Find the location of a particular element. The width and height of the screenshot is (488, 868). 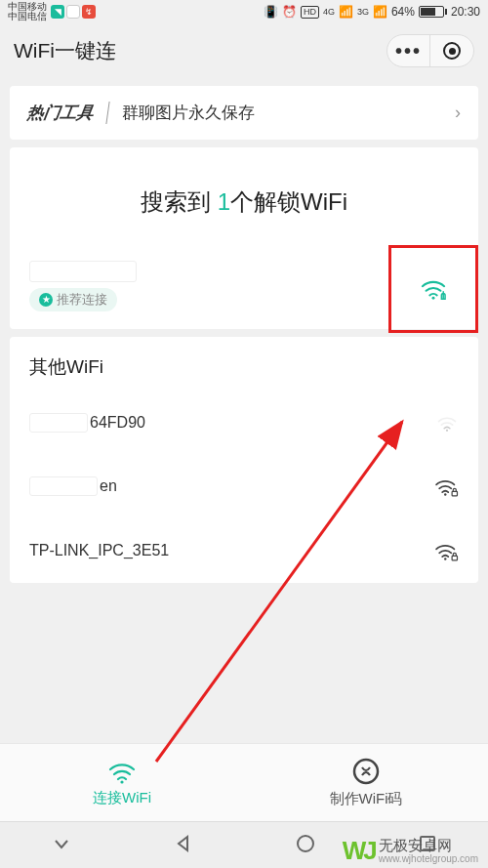

found-prefix: 搜索到 is located at coordinates (180, 201).